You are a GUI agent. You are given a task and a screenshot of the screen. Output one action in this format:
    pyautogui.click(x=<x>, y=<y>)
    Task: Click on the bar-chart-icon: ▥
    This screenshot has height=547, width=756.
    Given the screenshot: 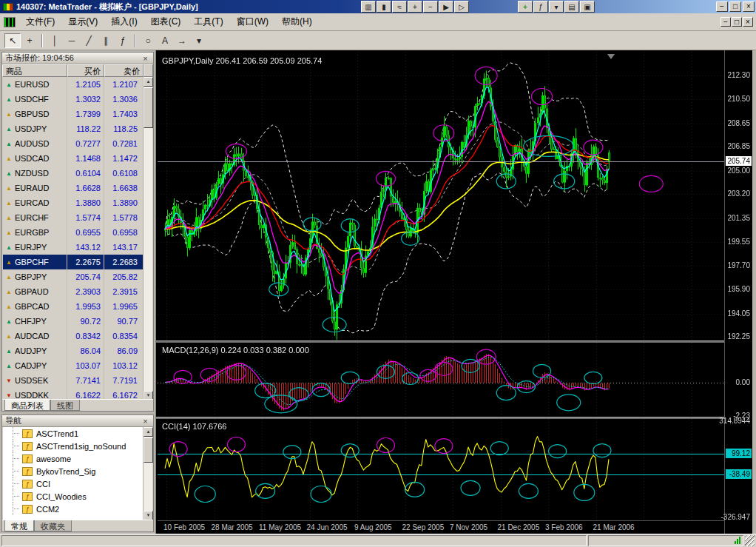 What is the action you would take?
    pyautogui.click(x=368, y=7)
    